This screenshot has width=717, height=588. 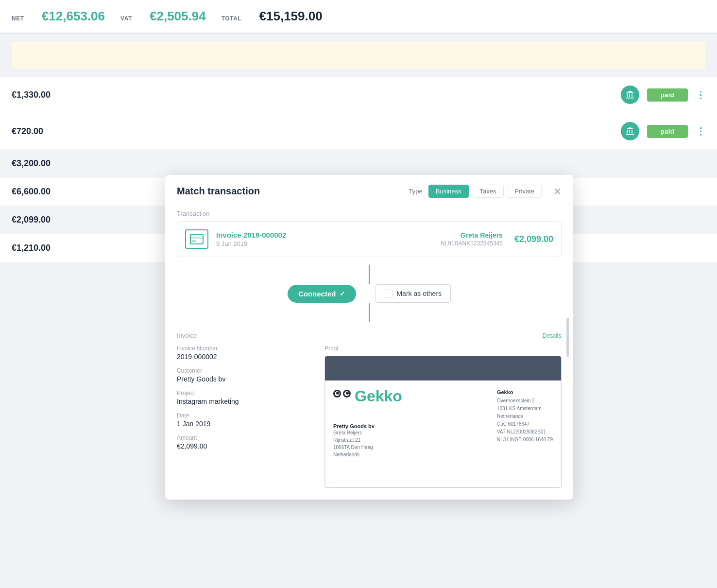 I want to click on invoice-card-left: Invoice 2019-000002 9 Jan 2019, so click(x=236, y=239).